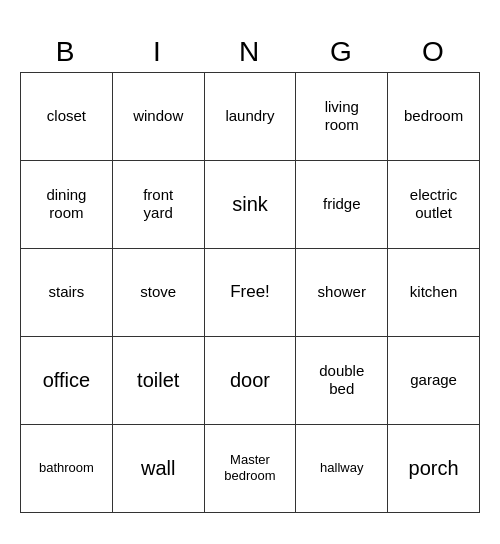 This screenshot has width=500, height=544. I want to click on table-cell: stairs, so click(67, 292).